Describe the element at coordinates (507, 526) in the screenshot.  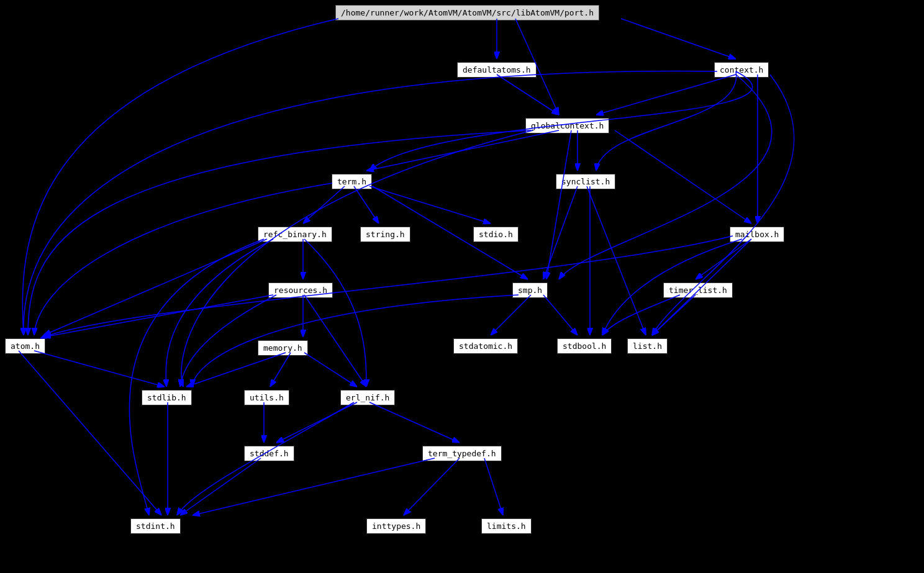
I see `node-limits-h: limits.h` at that location.